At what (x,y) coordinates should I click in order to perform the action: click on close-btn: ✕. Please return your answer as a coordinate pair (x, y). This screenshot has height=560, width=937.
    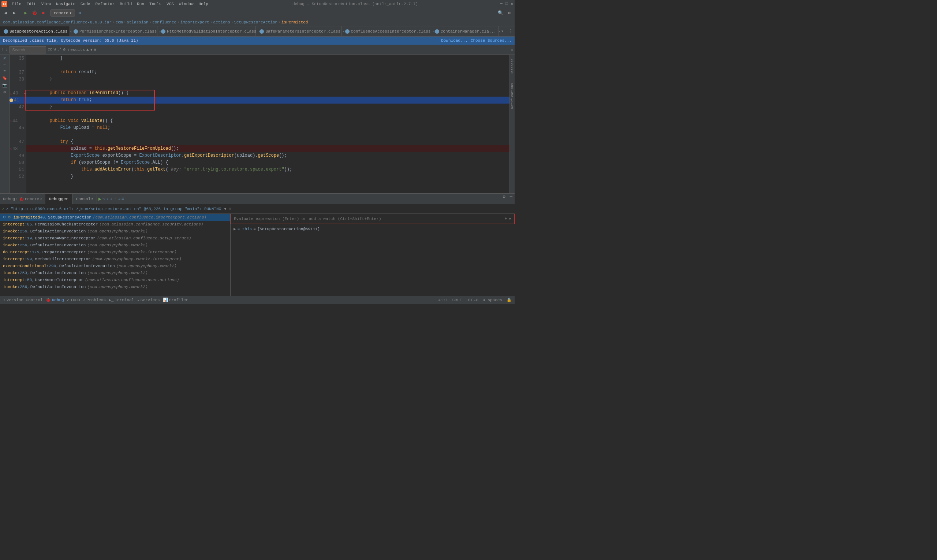
    Looking at the image, I should click on (512, 4).